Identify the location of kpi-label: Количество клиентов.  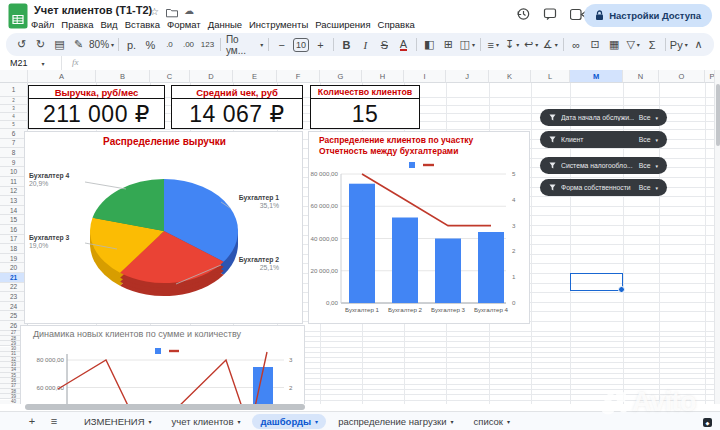
(365, 92).